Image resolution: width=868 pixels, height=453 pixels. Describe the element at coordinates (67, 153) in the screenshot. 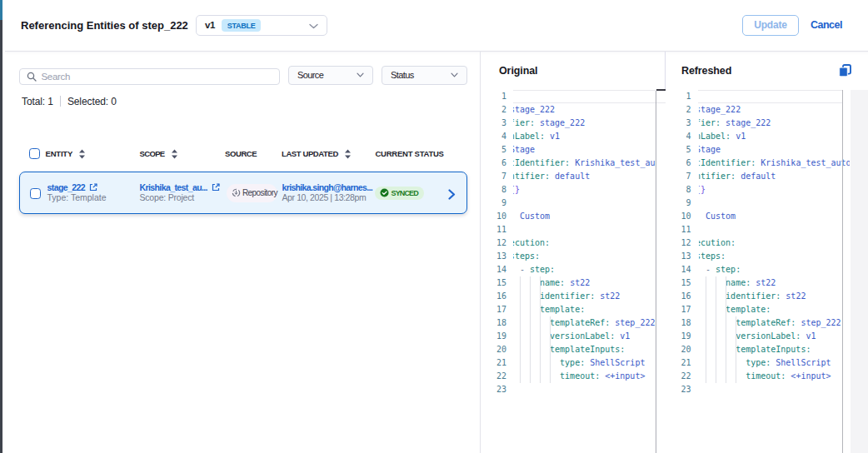

I see `column-header-entity: ENTITY` at that location.